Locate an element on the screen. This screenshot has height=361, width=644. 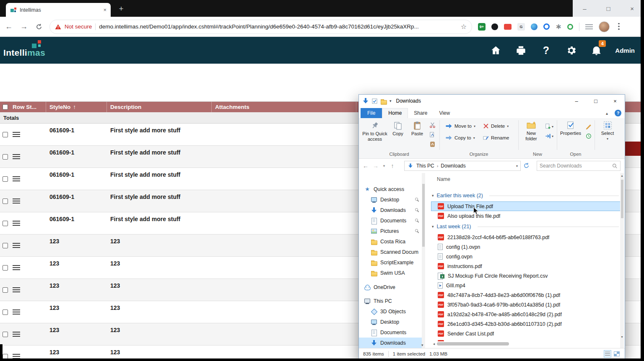
file-row-selected: Upload This File.pdf is located at coordinates (526, 206).